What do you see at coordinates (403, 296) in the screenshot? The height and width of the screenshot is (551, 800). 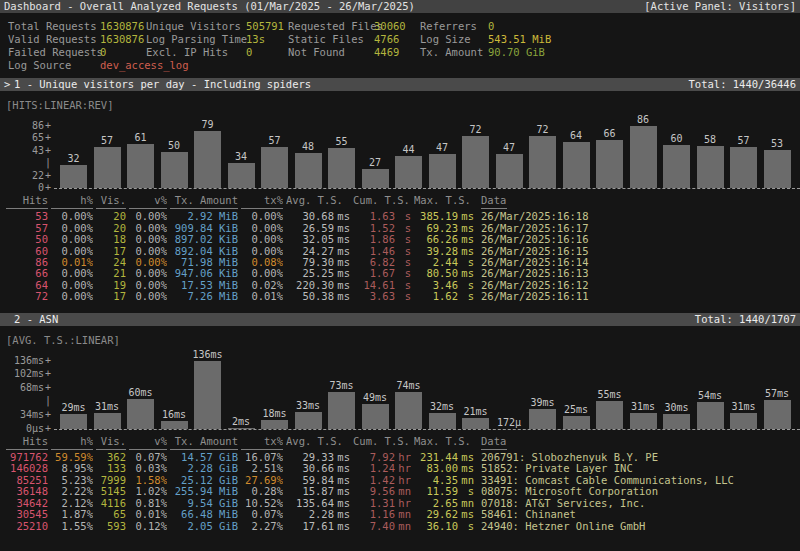 I see `table-row: 720.00%170.00%7.26 MiB0.01%50.38ms3.63s1…` at bounding box center [403, 296].